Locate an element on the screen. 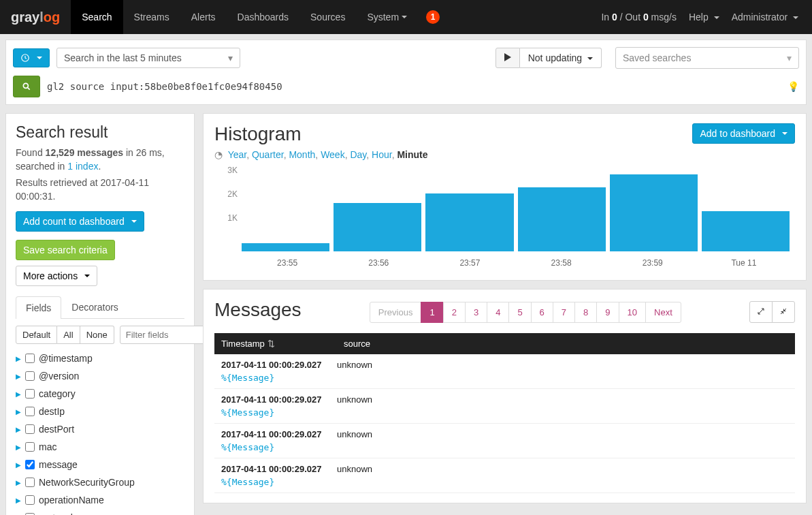  pager-page-8: 8 is located at coordinates (585, 312).